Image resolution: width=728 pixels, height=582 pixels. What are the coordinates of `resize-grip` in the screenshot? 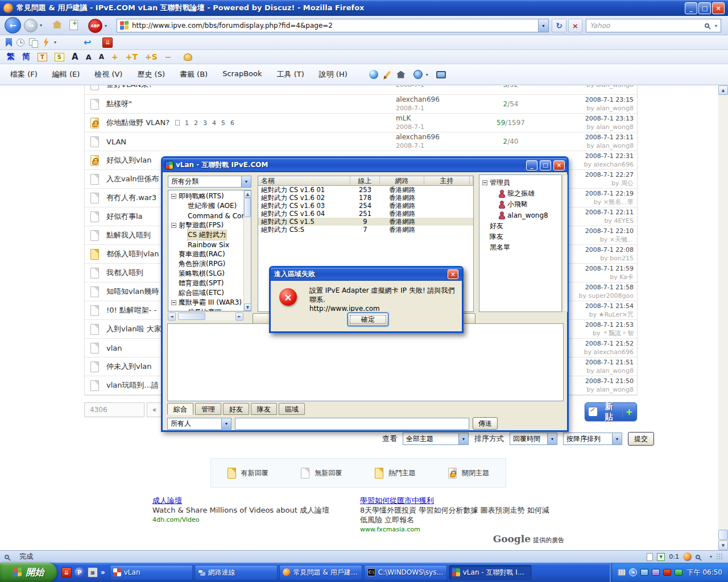 It's located at (720, 557).